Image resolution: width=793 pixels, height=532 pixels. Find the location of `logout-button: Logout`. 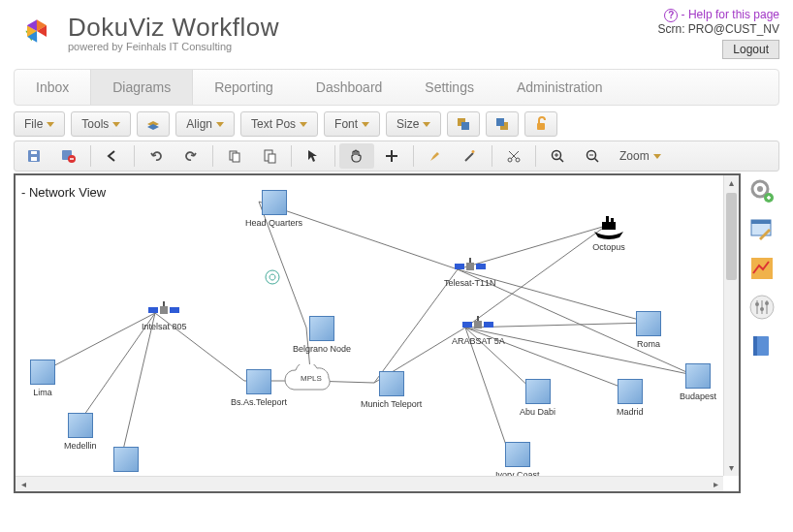

logout-button: Logout is located at coordinates (750, 49).